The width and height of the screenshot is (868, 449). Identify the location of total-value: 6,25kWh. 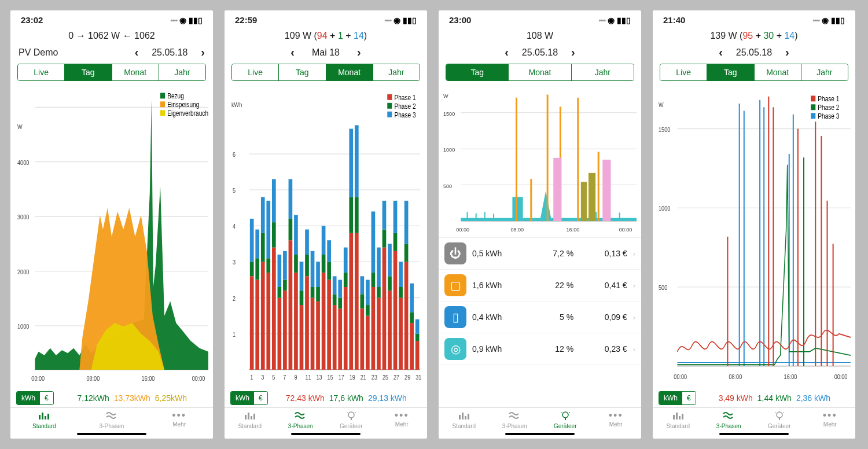
(171, 398).